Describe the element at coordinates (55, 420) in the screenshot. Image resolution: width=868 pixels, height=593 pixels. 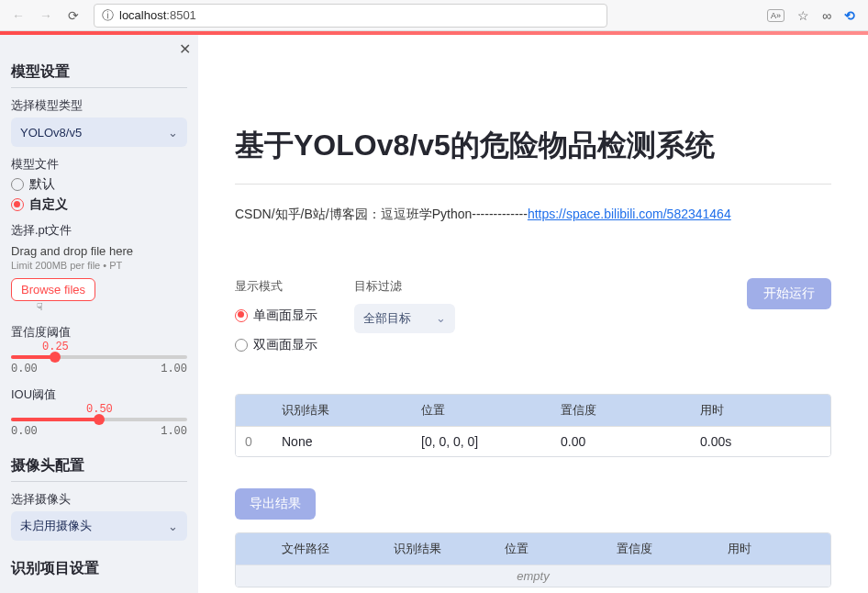
I see `iou-fill` at that location.